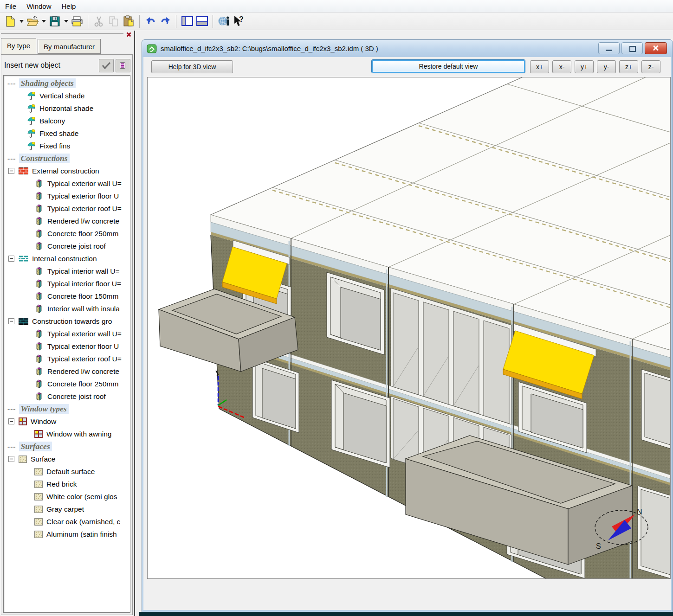 The height and width of the screenshot is (616, 673). I want to click on tree-item-red-brick: Red brick, so click(67, 484).